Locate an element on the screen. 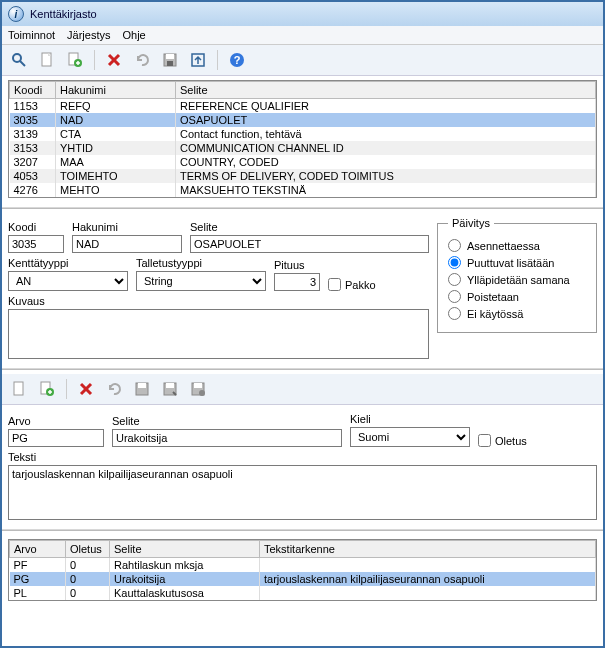 The image size is (605, 648). col-tekstitarkenne: Tekstitarkenne is located at coordinates (428, 550).